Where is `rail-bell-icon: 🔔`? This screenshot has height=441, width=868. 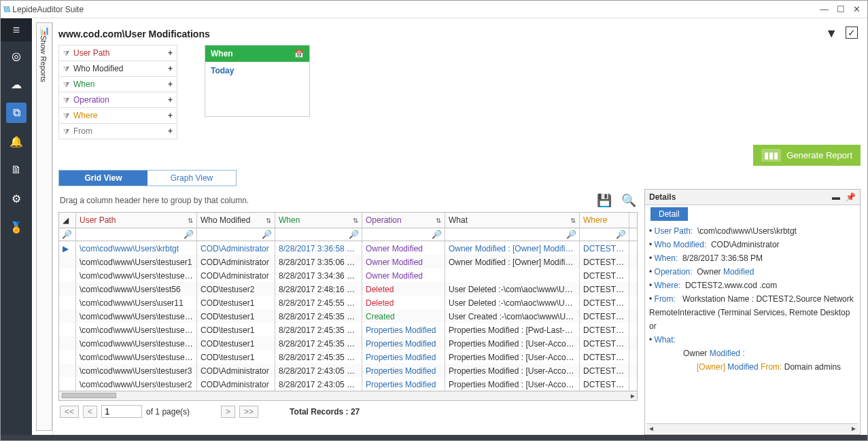 rail-bell-icon: 🔔 is located at coordinates (16, 141).